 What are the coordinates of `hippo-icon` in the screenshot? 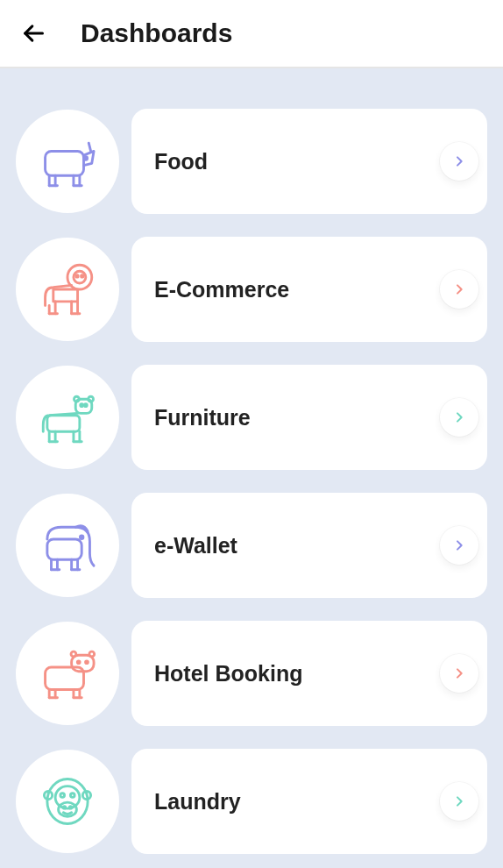 It's located at (67, 673).